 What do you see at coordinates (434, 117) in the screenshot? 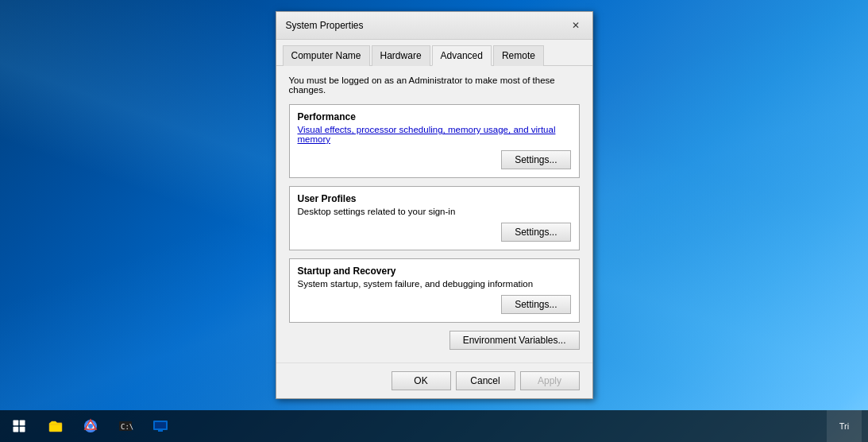
I see `performance-title: Performance` at bounding box center [434, 117].